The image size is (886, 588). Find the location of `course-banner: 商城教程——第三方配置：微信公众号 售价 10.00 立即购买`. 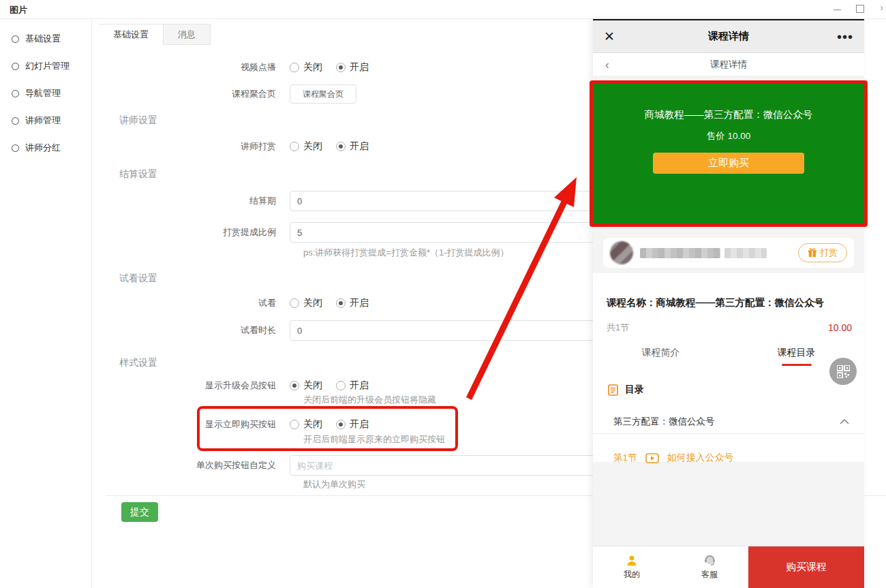

course-banner: 商城教程——第三方配置：微信公众号 售价 10.00 立即购买 is located at coordinates (729, 154).